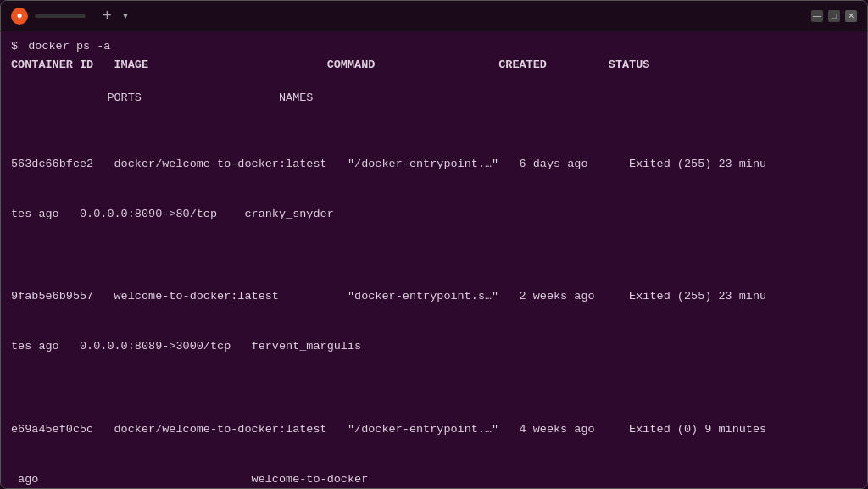  What do you see at coordinates (107, 16) in the screenshot?
I see `new-tab-button: +` at bounding box center [107, 16].